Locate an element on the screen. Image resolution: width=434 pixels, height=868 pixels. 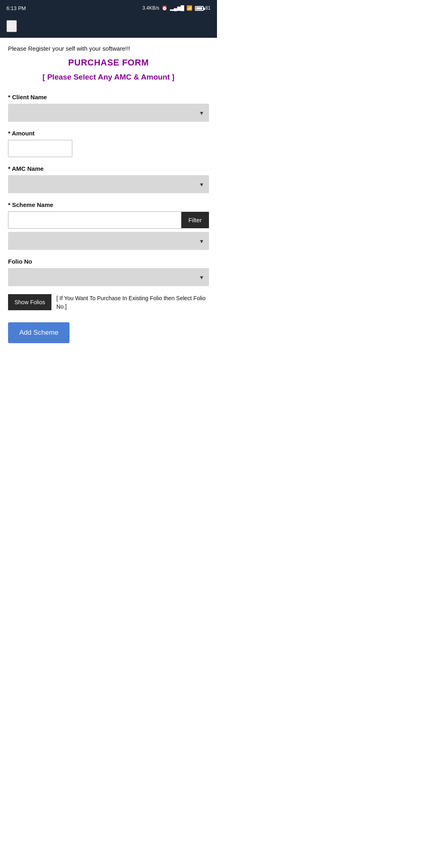
wifi-icon: 📶 is located at coordinates (190, 8).